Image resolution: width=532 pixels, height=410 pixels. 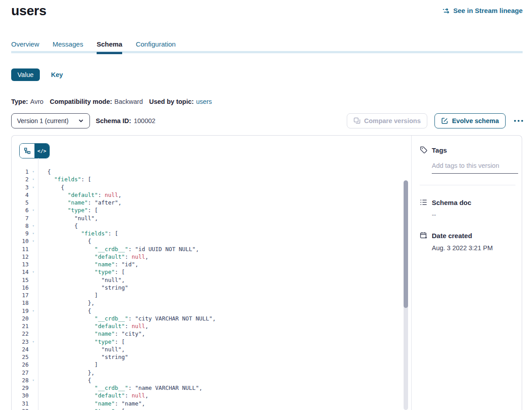 What do you see at coordinates (127, 319) in the screenshot?
I see `code-text: "__crdb__": "city VARCHAR NOT NULL",` at bounding box center [127, 319].